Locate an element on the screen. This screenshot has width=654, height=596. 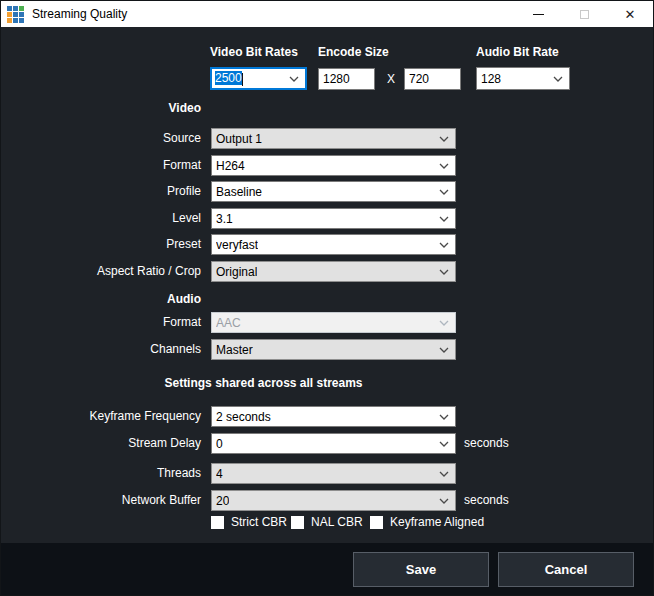
threads-row: Threads 4 is located at coordinates (327, 474).